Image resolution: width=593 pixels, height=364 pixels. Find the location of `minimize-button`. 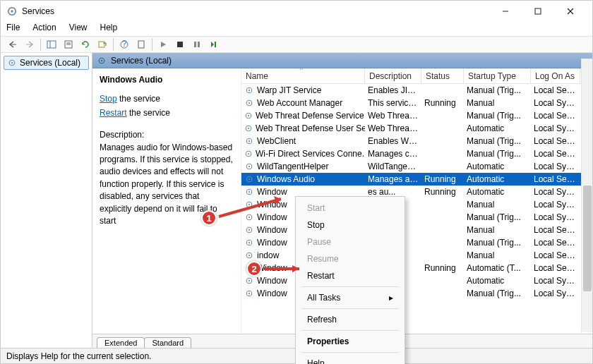

minimize-button is located at coordinates (505, 11).